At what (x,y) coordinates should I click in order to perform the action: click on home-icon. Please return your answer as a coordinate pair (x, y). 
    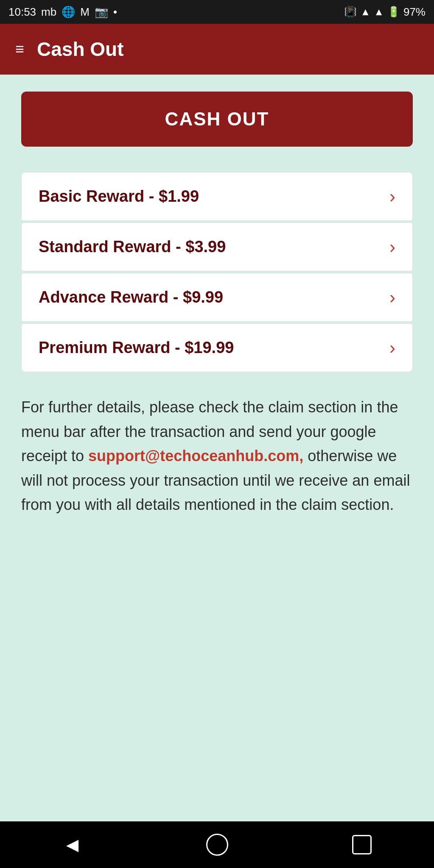
    Looking at the image, I should click on (217, 845).